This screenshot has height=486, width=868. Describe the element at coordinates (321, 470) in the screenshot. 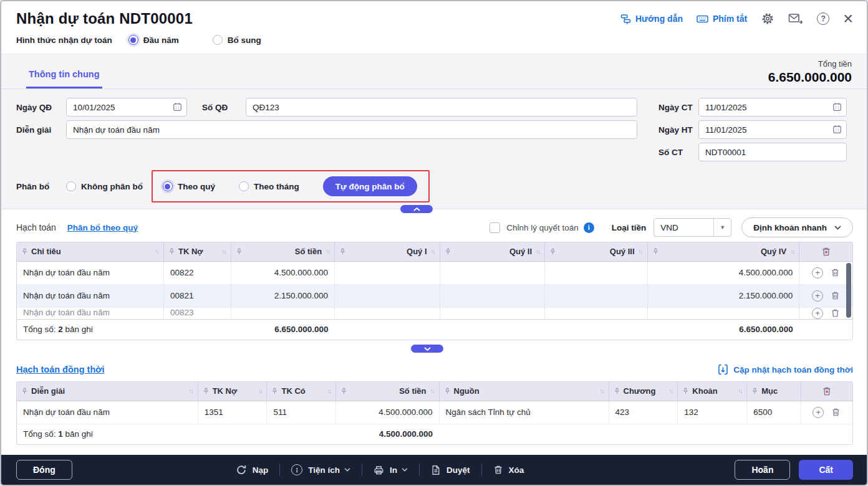

I see `utilities-button: ⋮ Tiện ích` at that location.